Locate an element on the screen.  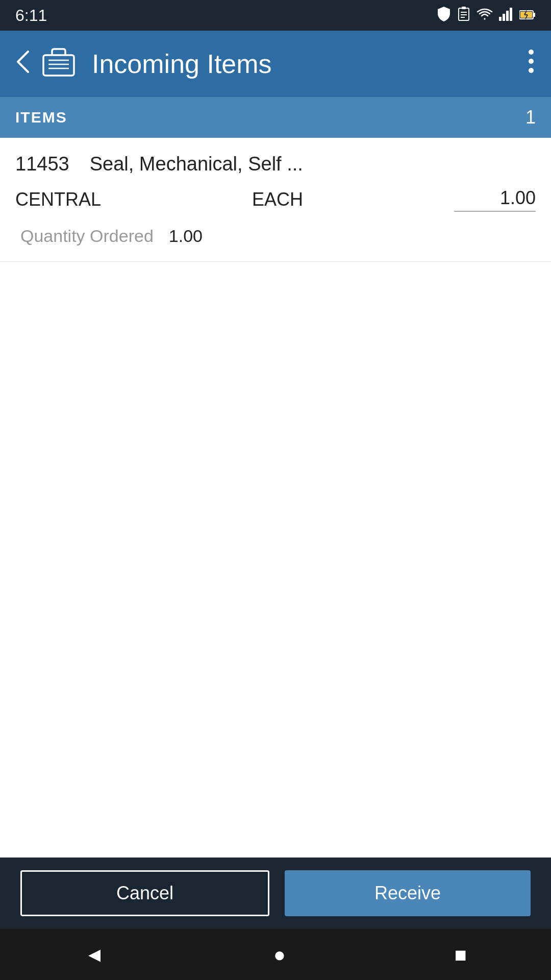
more-options-button is located at coordinates (531, 64).